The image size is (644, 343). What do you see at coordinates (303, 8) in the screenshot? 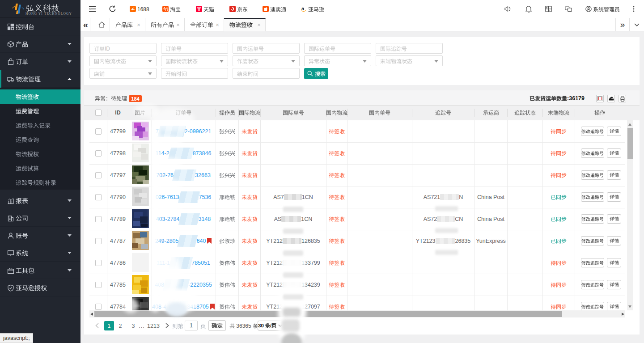
I see `svg-text: a` at bounding box center [303, 8].